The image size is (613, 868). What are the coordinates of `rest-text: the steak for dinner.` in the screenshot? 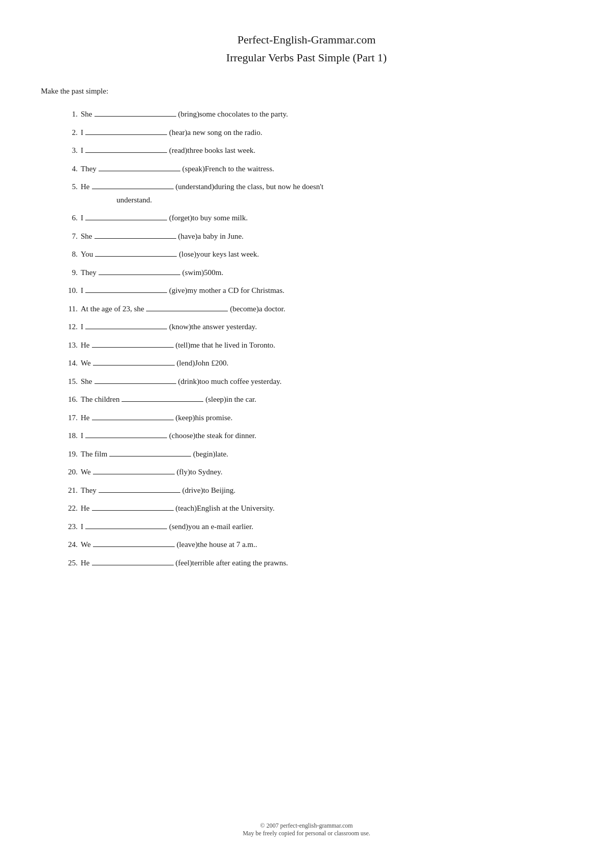 It's located at (226, 436).